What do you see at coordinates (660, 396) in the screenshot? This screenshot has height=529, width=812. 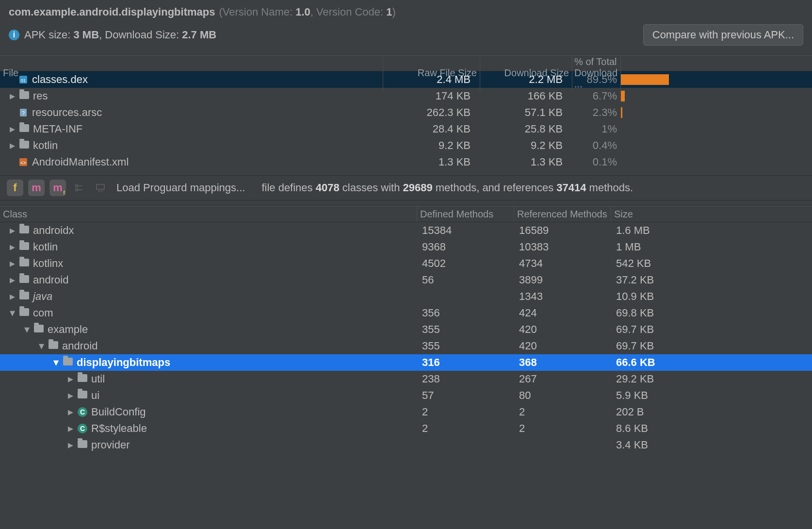 I see `class-size: 5.9 KB` at bounding box center [660, 396].